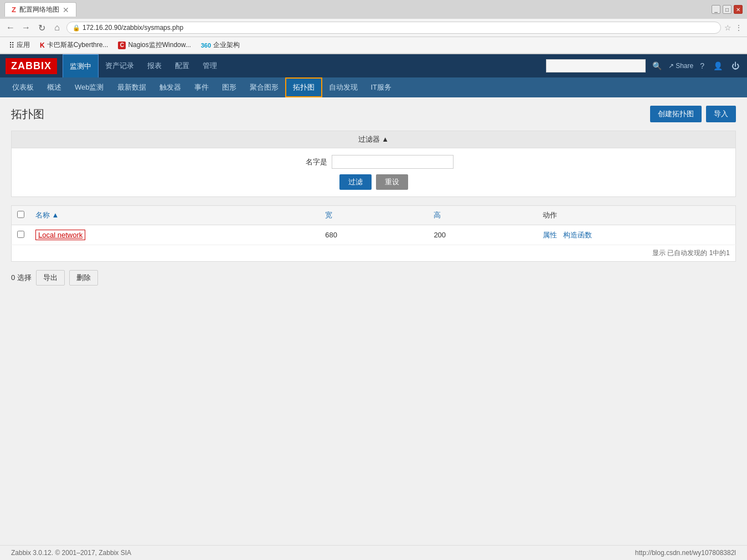 The width and height of the screenshot is (747, 560). Describe the element at coordinates (26, 28) in the screenshot. I see `forward-button: →` at that location.